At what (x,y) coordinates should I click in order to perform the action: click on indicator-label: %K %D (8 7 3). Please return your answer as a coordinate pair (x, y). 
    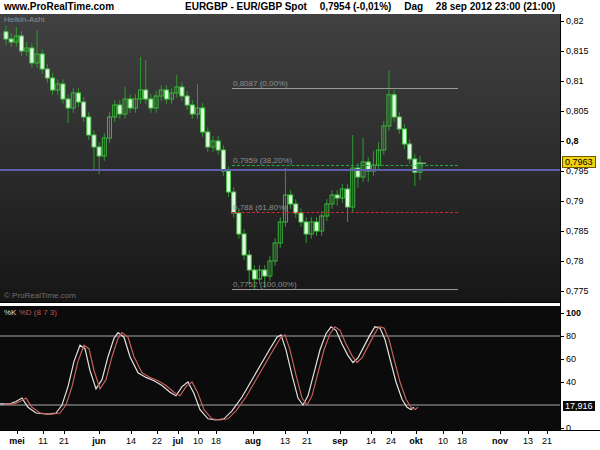
    Looking at the image, I should click on (30, 312).